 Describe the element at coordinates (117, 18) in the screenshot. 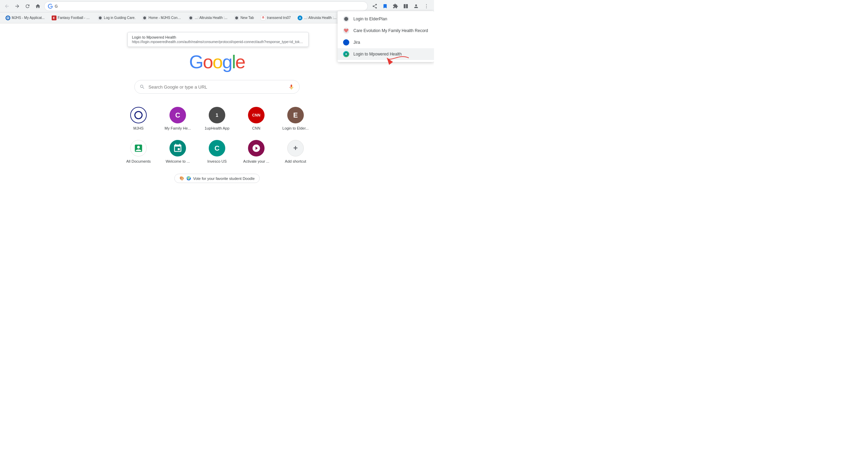

I see `bookmark-guiding: Log in Guiding Care.` at that location.